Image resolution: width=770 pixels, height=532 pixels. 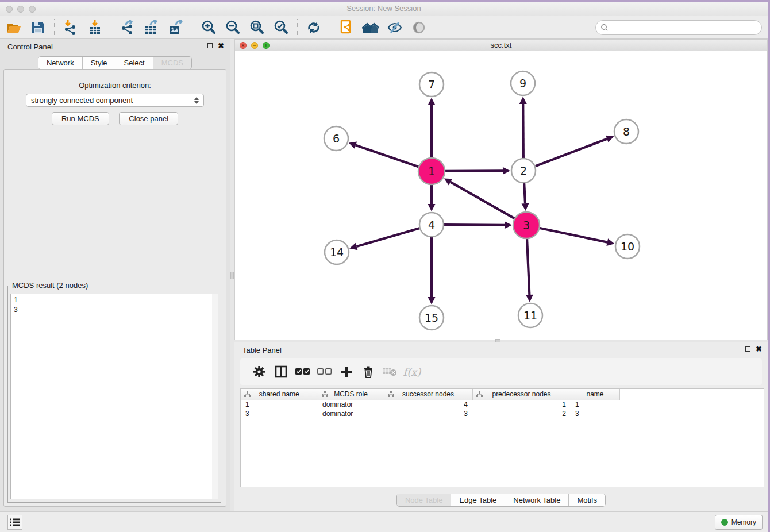 I want to click on search-box, so click(x=679, y=28).